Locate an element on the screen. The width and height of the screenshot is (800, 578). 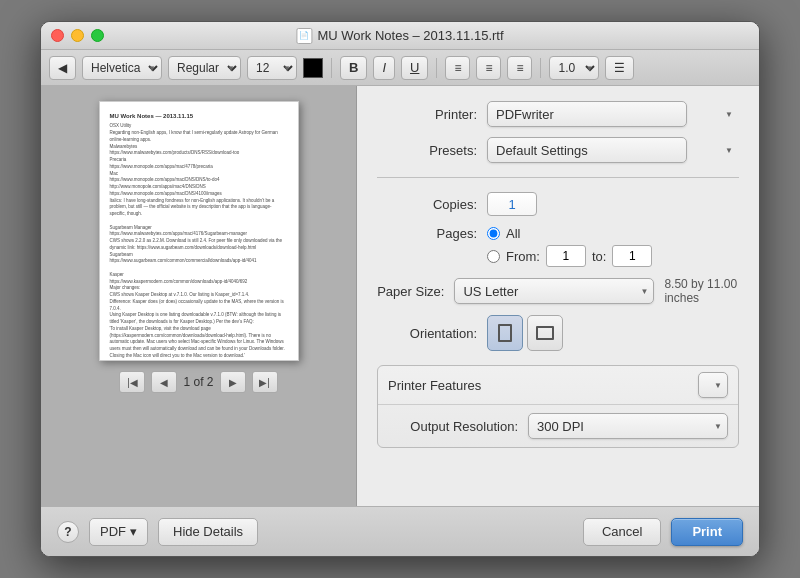
copies-row: Copies: is located at coordinates (558, 204).